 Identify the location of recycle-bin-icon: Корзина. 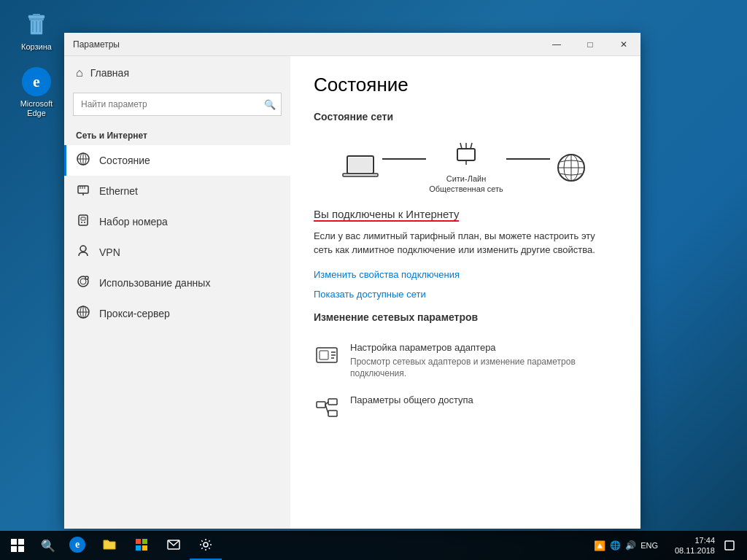
(36, 31).